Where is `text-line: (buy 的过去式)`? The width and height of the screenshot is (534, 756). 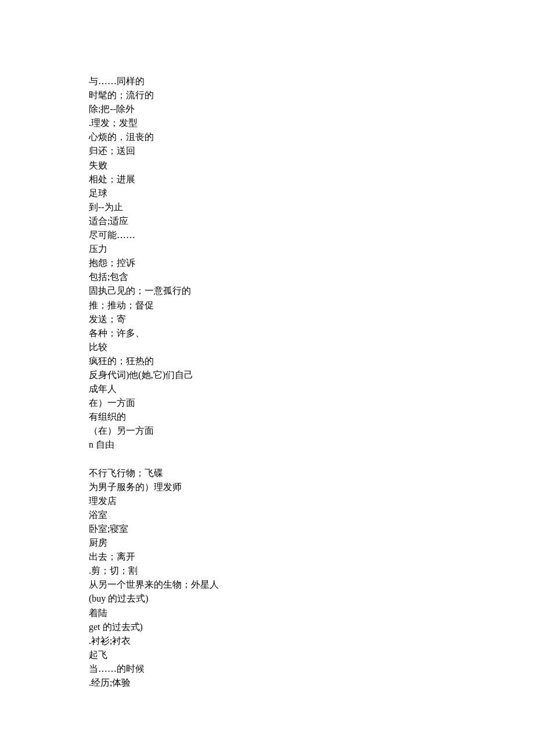 text-line: (buy 的过去式) is located at coordinates (269, 599).